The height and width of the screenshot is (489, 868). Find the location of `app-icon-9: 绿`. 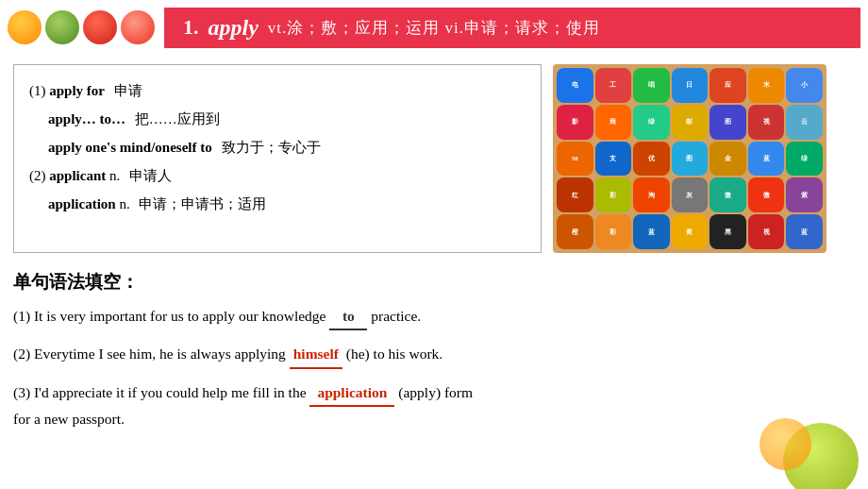

app-icon-9: 绿 is located at coordinates (651, 123).